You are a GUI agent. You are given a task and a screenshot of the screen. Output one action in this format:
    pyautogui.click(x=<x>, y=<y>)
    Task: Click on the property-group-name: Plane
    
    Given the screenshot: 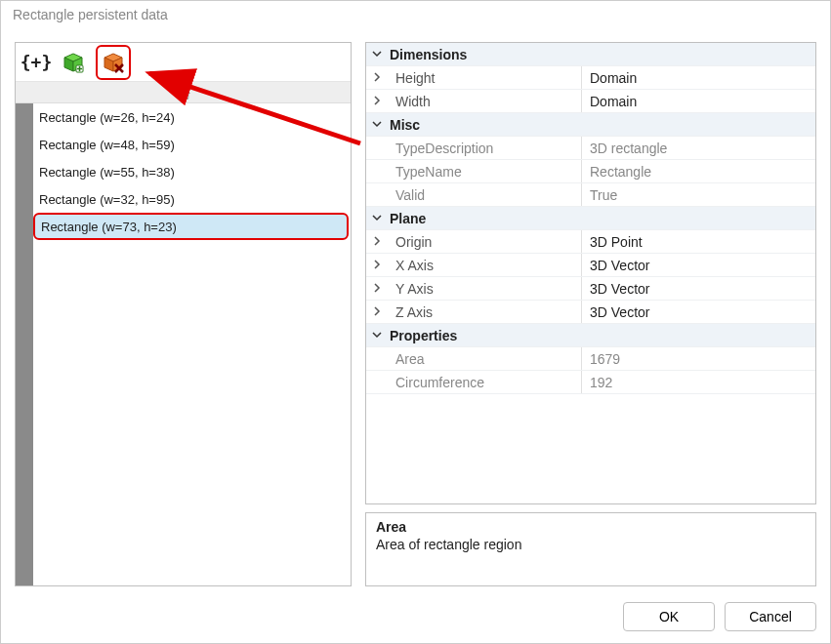 What is the action you would take?
    pyautogui.click(x=484, y=219)
    